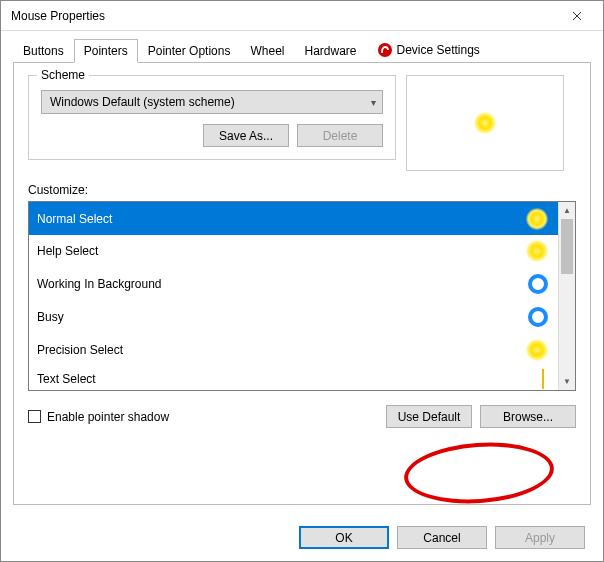  Describe the element at coordinates (294, 284) in the screenshot. I see `list-item-working-in-background: Working In Background` at that location.